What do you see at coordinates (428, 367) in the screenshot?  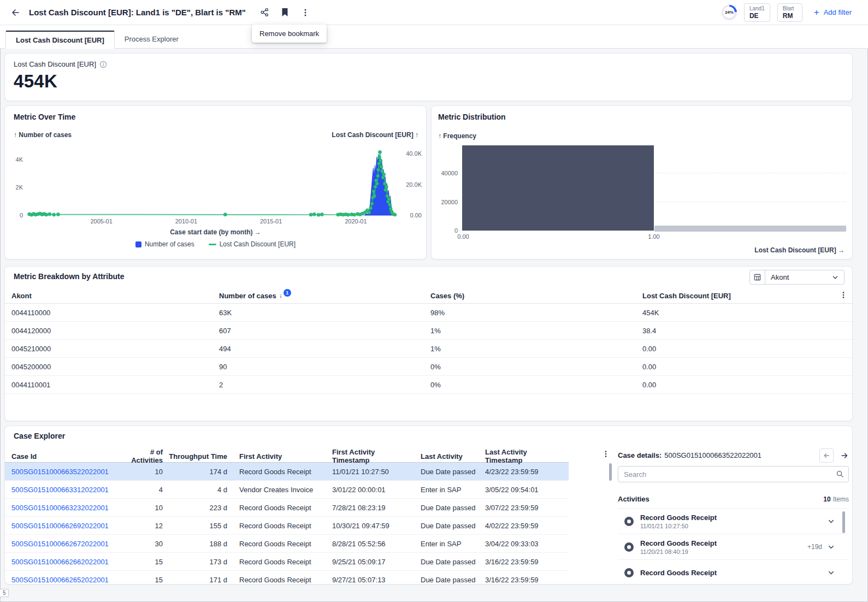 I see `breakdown-row: 0045200000900%0.00` at bounding box center [428, 367].